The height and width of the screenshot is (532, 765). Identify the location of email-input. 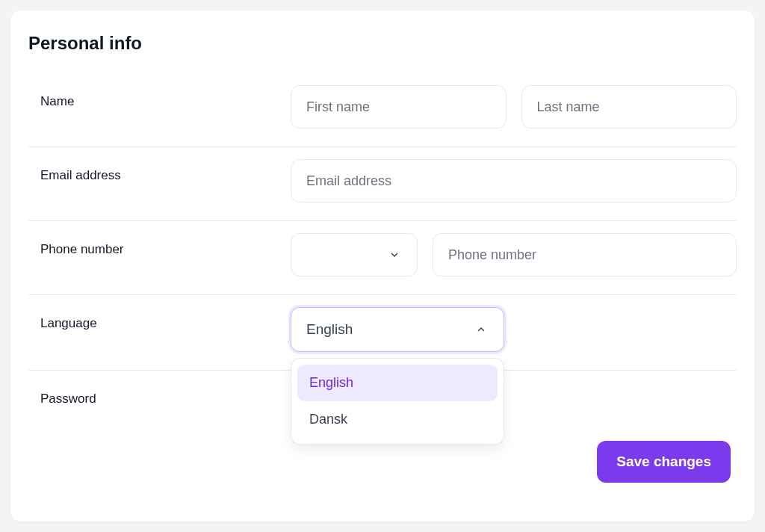
(514, 181).